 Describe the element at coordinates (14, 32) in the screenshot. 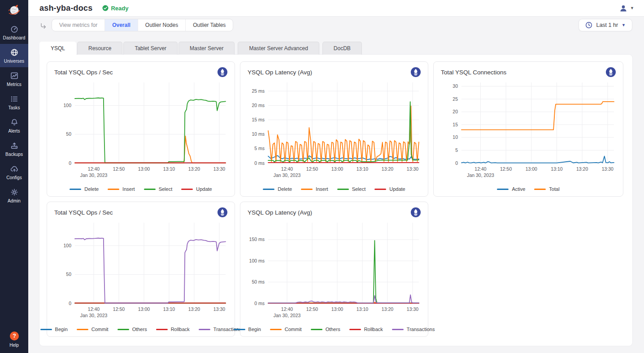

I see `sidebar-item-dashboard: Dashboard` at that location.